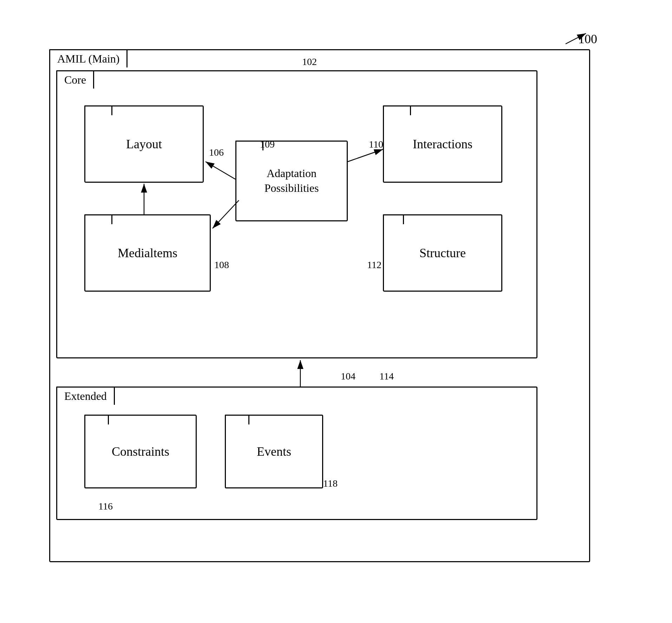  Describe the element at coordinates (86, 396) in the screenshot. I see `extended-tab-label: Extended` at that location.